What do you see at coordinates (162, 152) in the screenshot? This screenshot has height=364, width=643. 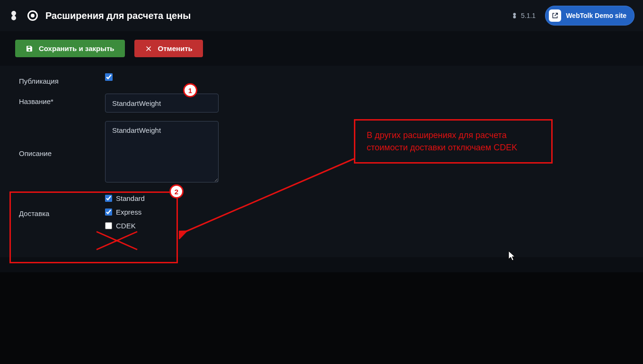 I see `description-textarea: StandartWeight` at bounding box center [162, 152].